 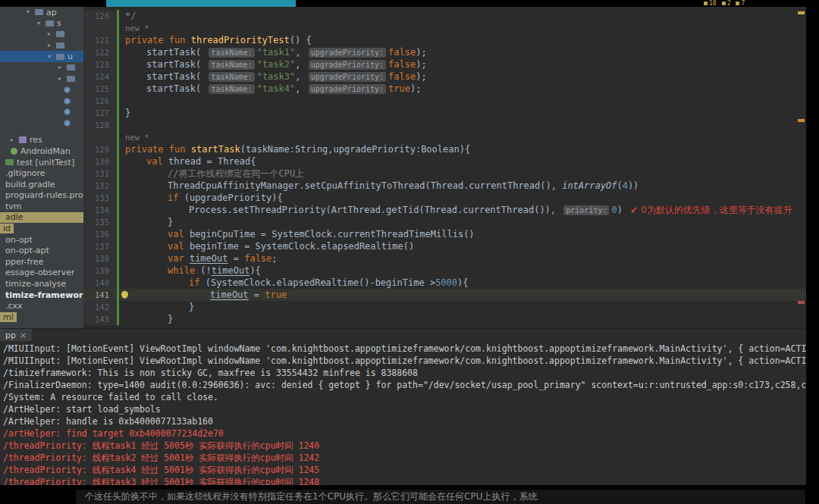 What do you see at coordinates (405, 421) in the screenshot?
I see `console-line: /ArtHelper: handle is 0xb4000077133ab160` at bounding box center [405, 421].